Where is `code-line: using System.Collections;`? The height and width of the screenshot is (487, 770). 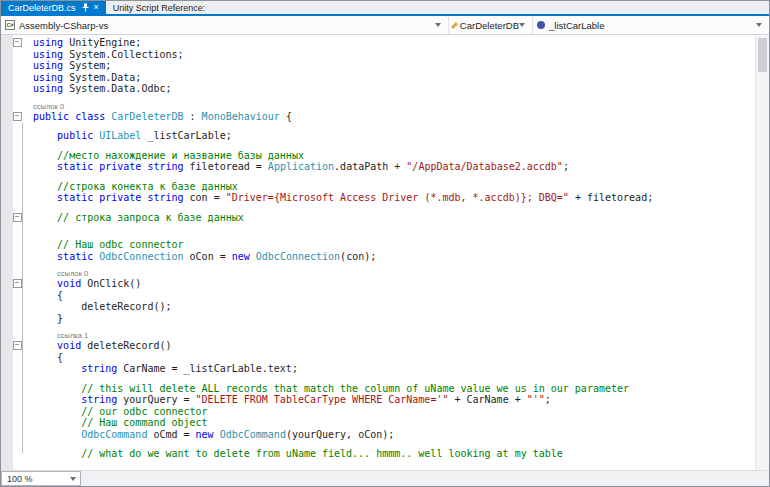
code-line: using System.Collections; is located at coordinates (378, 55).